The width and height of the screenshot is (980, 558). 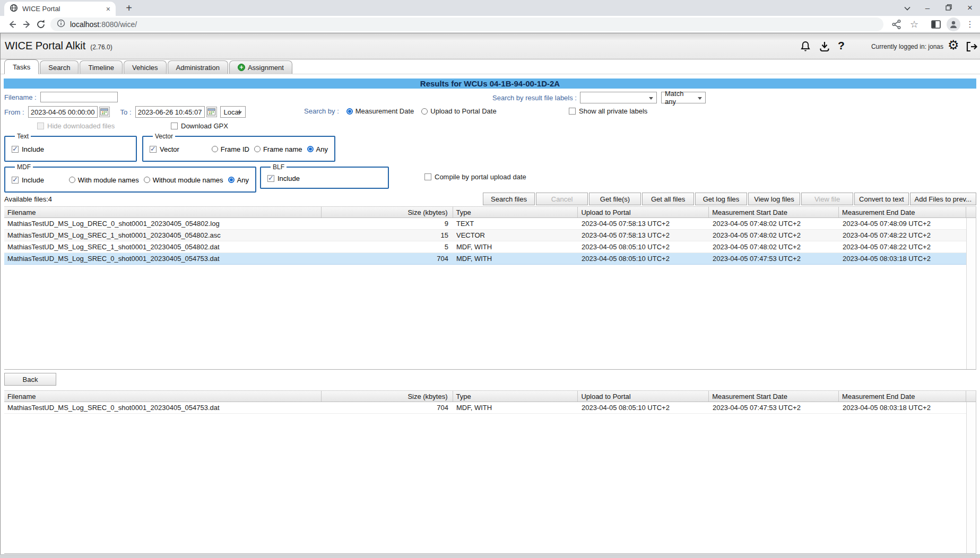 What do you see at coordinates (170, 112) in the screenshot?
I see `to-date-input` at bounding box center [170, 112].